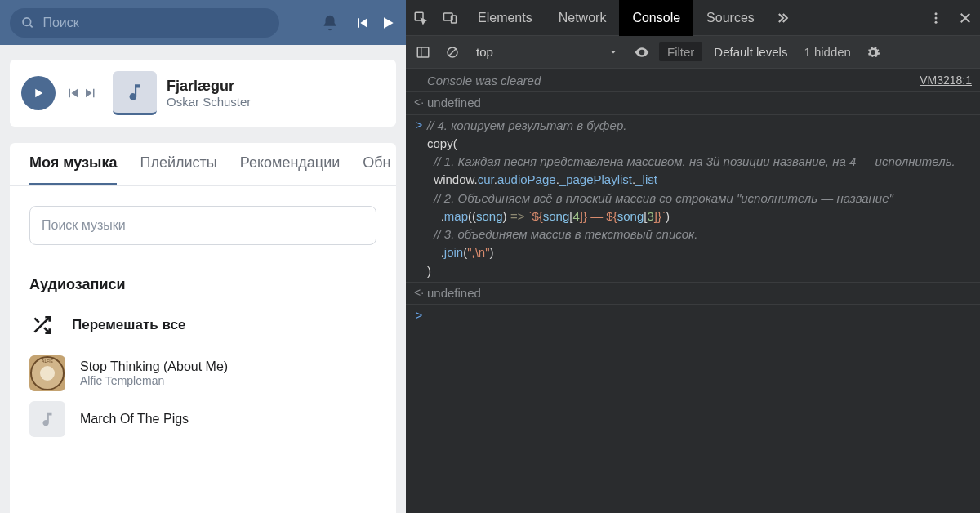 The height and width of the screenshot is (513, 980). Describe the element at coordinates (583, 18) in the screenshot. I see `tab-network: Network` at that location.